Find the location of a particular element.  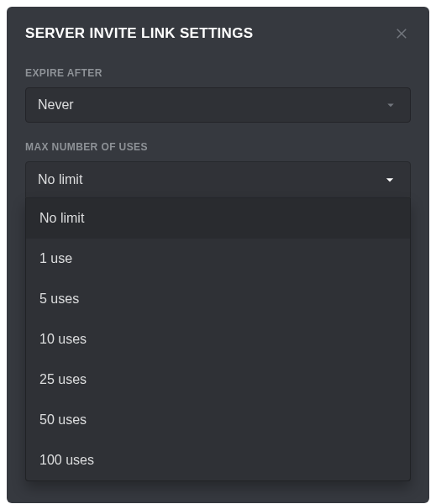

max-uses-option: 5 uses is located at coordinates (218, 299).